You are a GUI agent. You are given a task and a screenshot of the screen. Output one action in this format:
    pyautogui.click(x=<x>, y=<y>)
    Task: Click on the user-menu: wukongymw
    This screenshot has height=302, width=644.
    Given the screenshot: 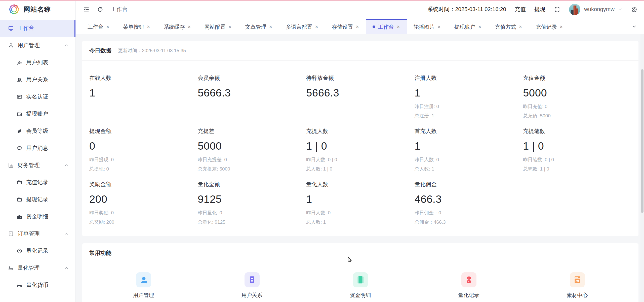 What is the action you would take?
    pyautogui.click(x=596, y=10)
    